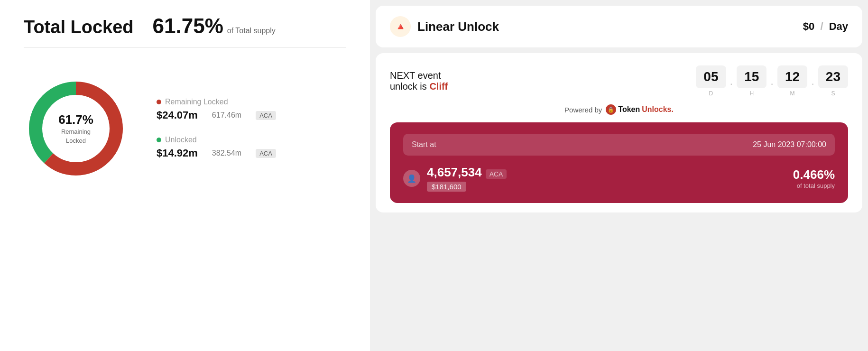  I want to click on countdown-hours: 15 H, so click(751, 81).